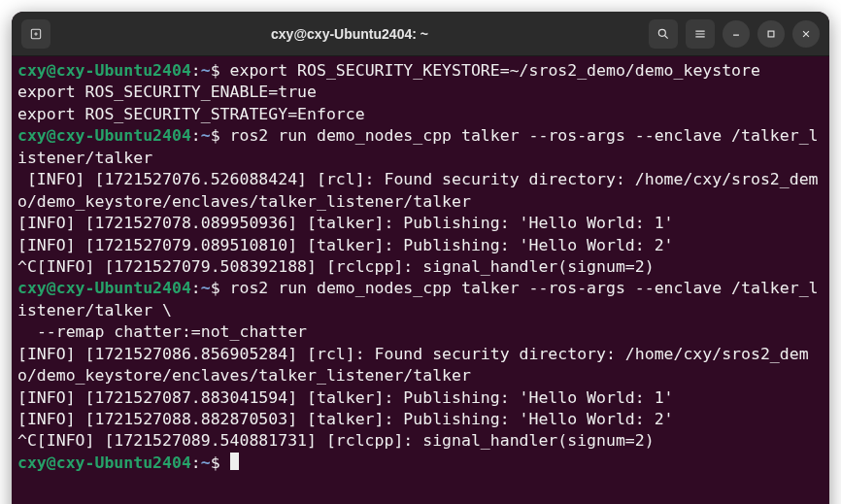 This screenshot has width=841, height=504. Describe the element at coordinates (346, 245) in the screenshot. I see `output-line: [INFO] [1721527079.089510810] [talker]: …` at that location.